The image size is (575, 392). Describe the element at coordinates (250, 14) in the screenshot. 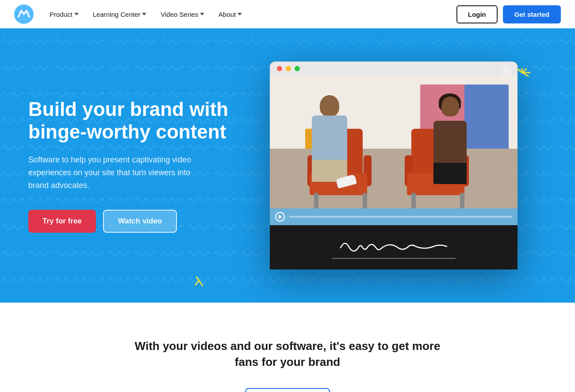

I see `nav-links: Product Learning Center Video Series Abo…` at that location.